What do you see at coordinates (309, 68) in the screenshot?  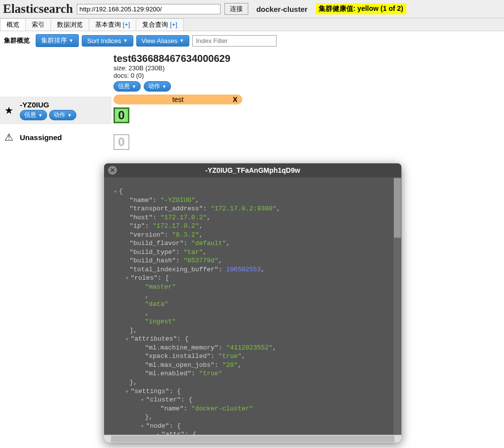 I see `index-size: size: 230B (230B)` at bounding box center [309, 68].